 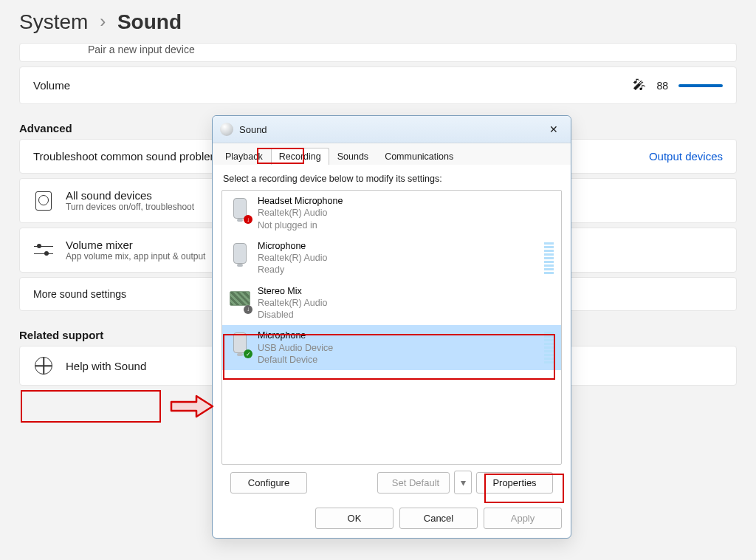 What do you see at coordinates (554, 129) in the screenshot?
I see `close-button: ✕` at bounding box center [554, 129].